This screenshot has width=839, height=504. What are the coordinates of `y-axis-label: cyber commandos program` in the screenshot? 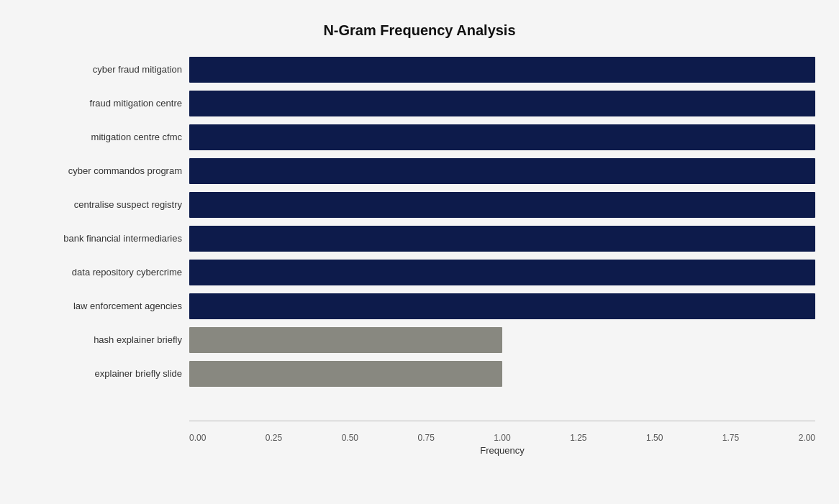 It's located at (103, 171).